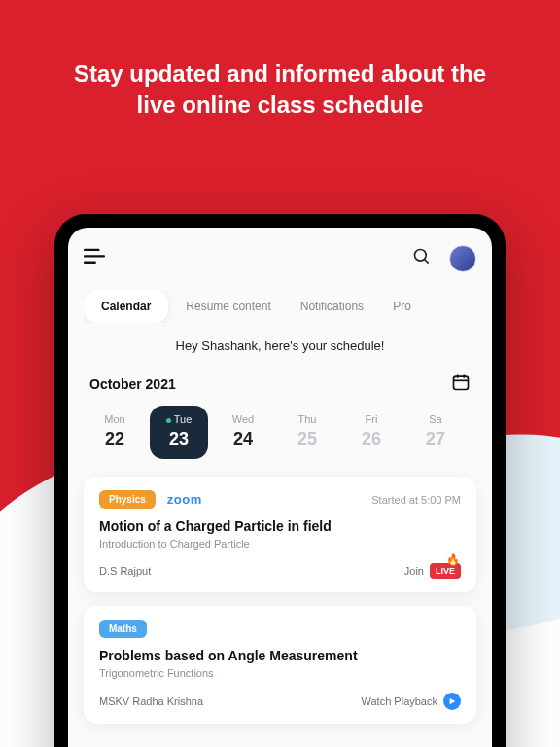 The image size is (560, 747). Describe the element at coordinates (452, 701) in the screenshot. I see `play-icon` at that location.